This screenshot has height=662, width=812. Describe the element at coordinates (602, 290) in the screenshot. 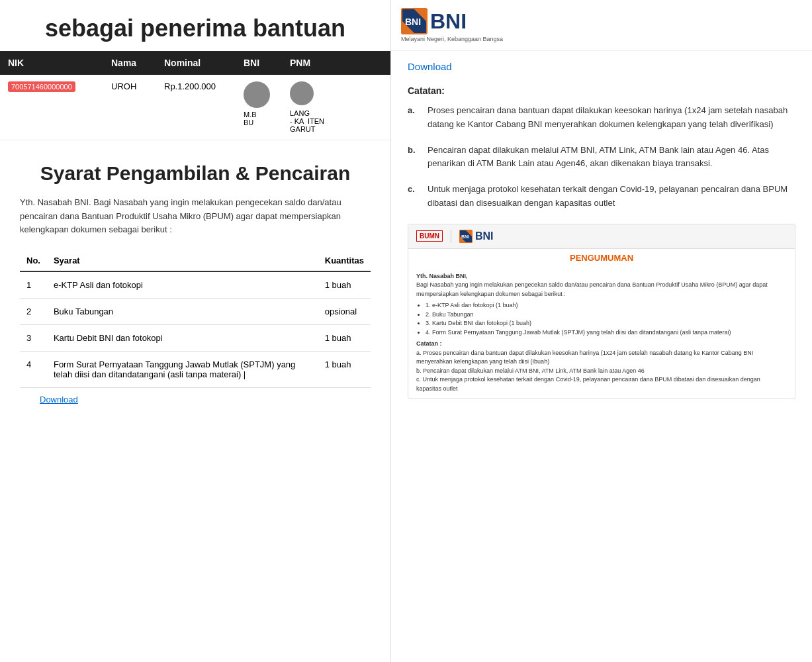

I see `doc-body-text: Bagi Nasabah yang ingin melakukan pengec…` at that location.